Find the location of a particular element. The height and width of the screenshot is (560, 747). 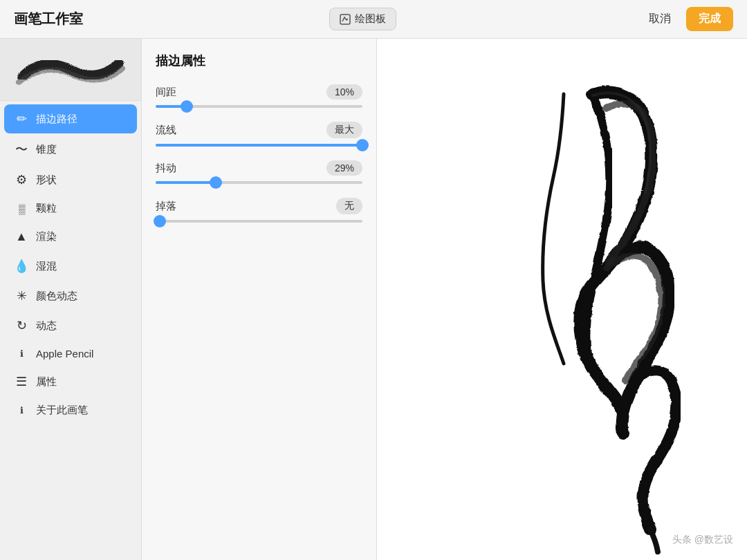

sidebar-item-color-dynamics: ✳ 颜色动态 is located at coordinates (71, 296).